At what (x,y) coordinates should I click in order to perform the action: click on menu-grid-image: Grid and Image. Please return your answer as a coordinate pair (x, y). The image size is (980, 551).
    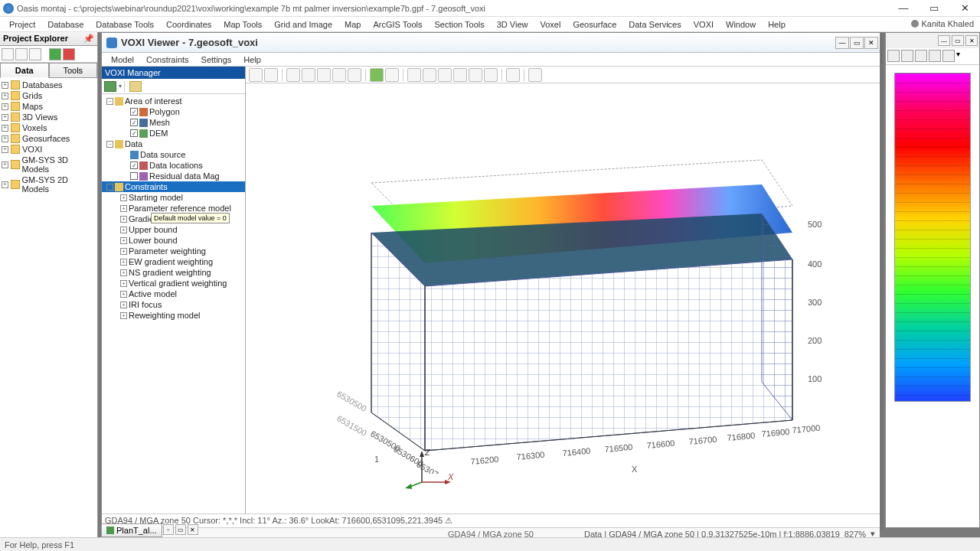
    Looking at the image, I should click on (303, 24).